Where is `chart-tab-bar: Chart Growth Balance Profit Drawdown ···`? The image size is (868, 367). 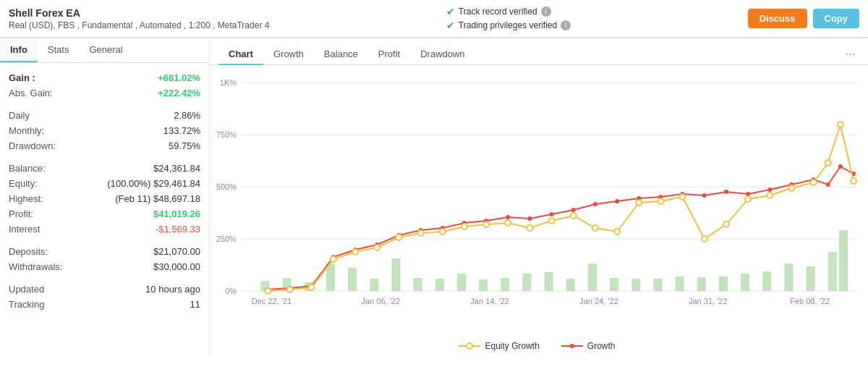
chart-tab-bar: Chart Growth Balance Profit Drawdown ··· is located at coordinates (539, 52).